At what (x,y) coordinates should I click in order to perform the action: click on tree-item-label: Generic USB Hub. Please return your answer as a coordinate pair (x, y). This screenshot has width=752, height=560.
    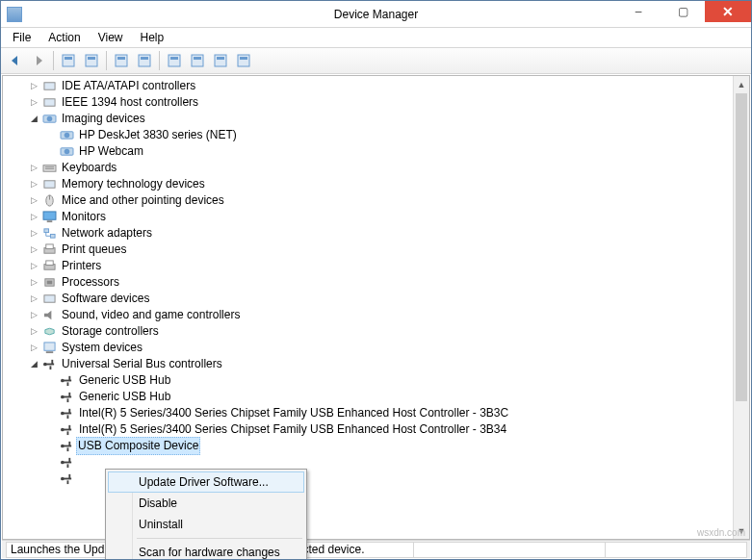
    Looking at the image, I should click on (125, 381).